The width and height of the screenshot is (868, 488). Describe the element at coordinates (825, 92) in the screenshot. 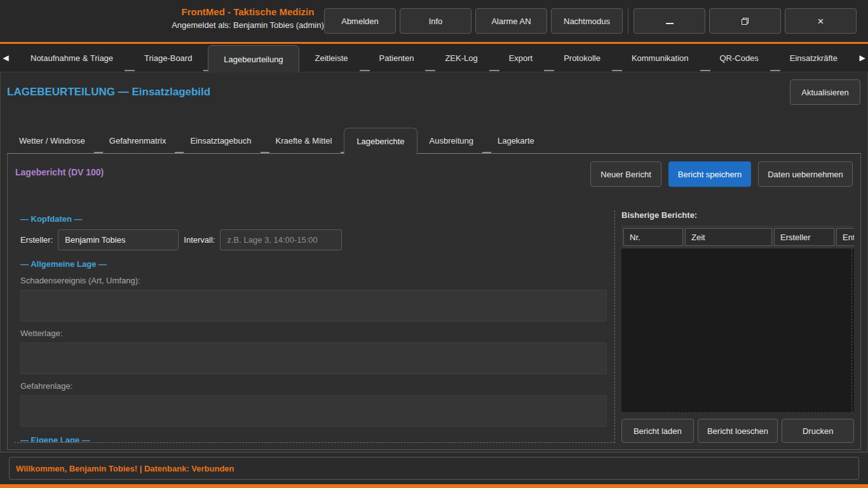

I see `refresh-button: Aktualisieren` at that location.